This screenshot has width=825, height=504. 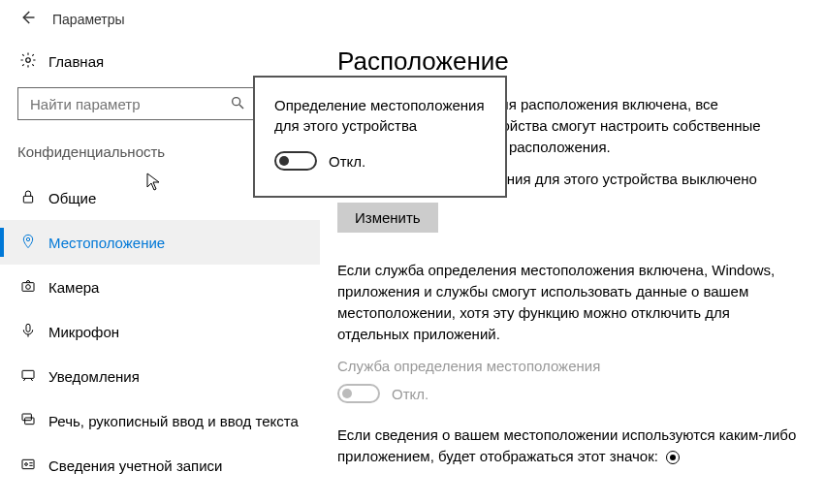 I want to click on location-usage-icon, so click(x=673, y=457).